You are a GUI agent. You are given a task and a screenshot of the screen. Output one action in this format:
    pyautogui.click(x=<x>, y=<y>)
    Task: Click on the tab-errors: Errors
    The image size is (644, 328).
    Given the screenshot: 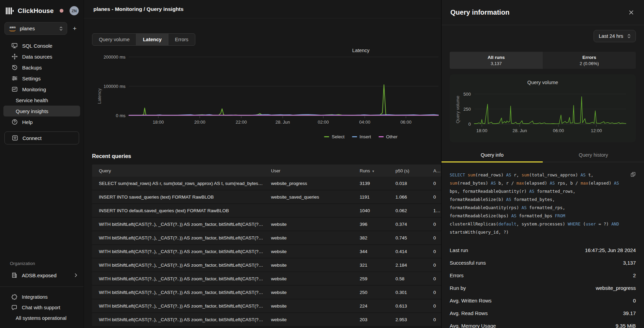 What is the action you would take?
    pyautogui.click(x=181, y=40)
    